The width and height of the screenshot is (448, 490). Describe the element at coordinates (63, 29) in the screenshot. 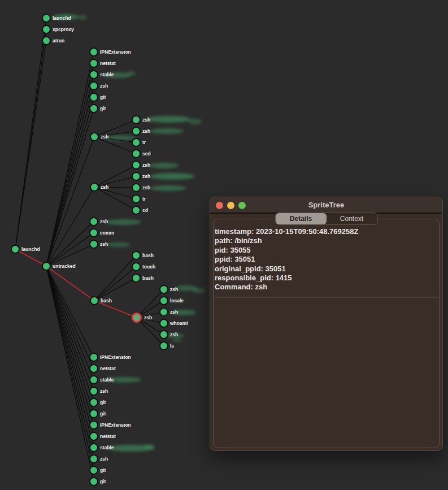

I see `process-label: xpcproxy` at that location.